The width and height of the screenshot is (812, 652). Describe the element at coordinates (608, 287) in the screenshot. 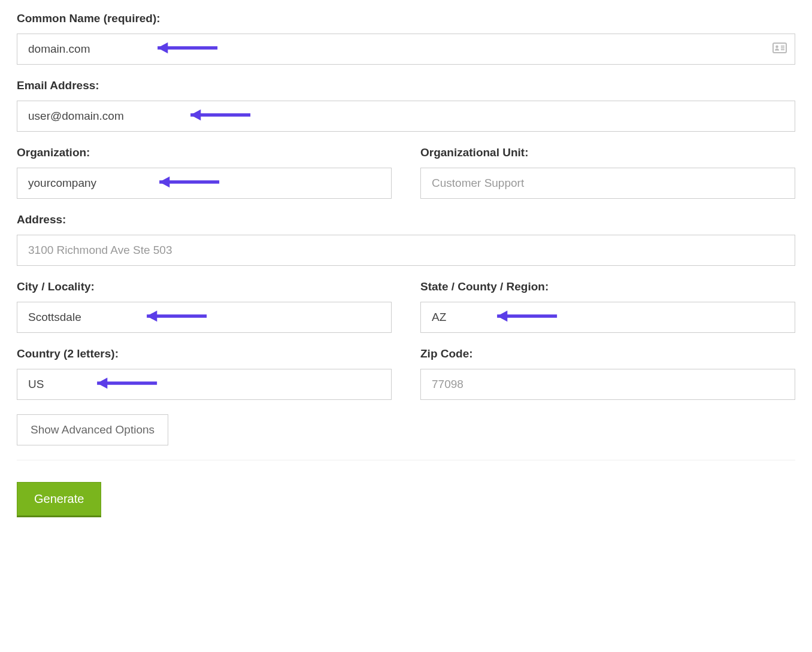

I see `state-label: State / County / Region:` at that location.